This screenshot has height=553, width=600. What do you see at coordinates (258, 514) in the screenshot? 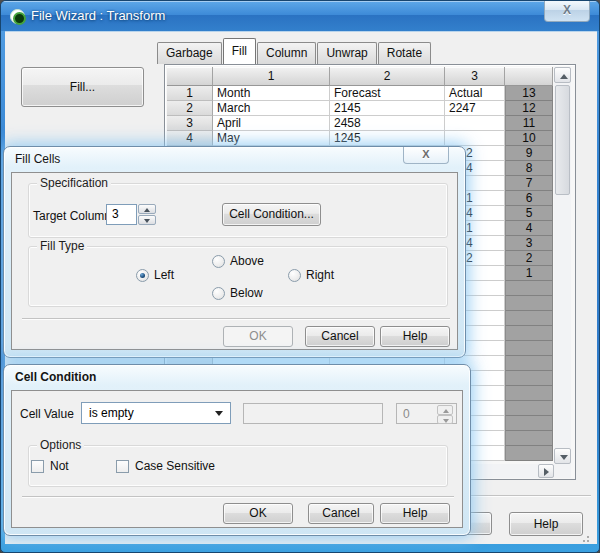
I see `cell-condition-ok-button: OK` at bounding box center [258, 514].